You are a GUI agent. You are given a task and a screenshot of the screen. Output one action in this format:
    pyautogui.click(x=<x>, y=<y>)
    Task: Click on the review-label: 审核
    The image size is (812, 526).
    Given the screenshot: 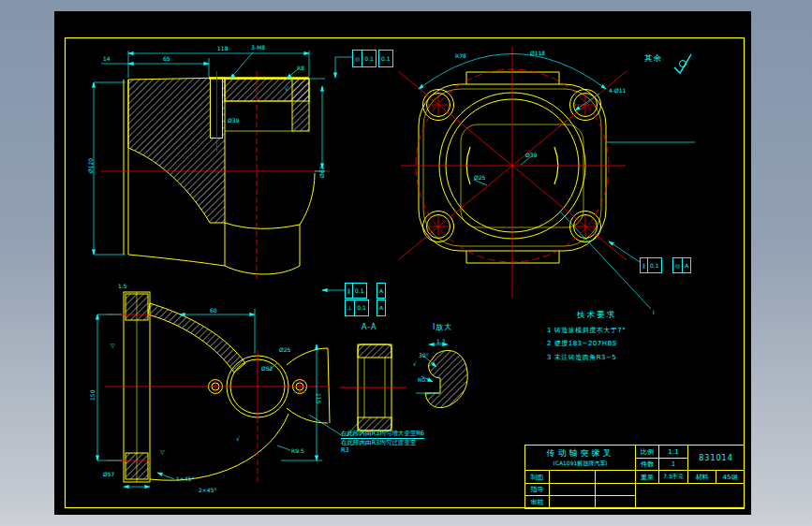 What is the action you would take?
    pyautogui.click(x=538, y=502)
    